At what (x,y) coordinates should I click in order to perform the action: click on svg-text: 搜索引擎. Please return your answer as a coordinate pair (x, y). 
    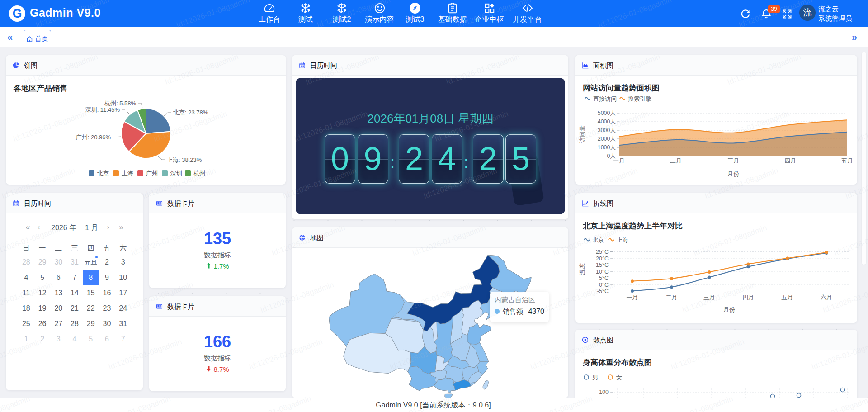
    Looking at the image, I should click on (639, 99).